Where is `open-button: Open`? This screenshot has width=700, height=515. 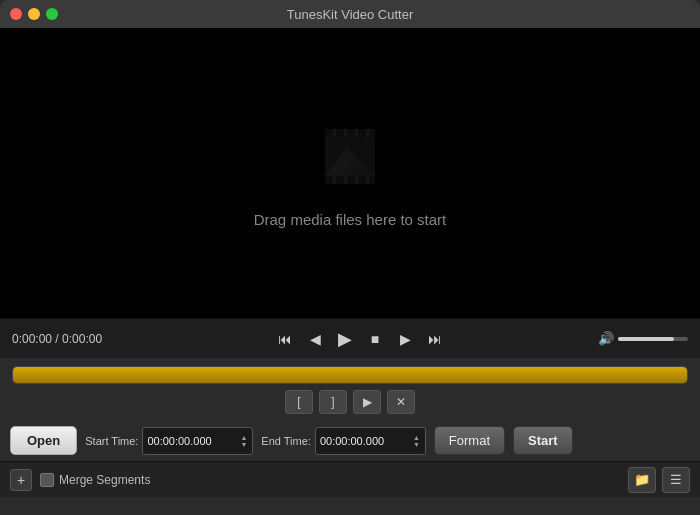 open-button: Open is located at coordinates (44, 440).